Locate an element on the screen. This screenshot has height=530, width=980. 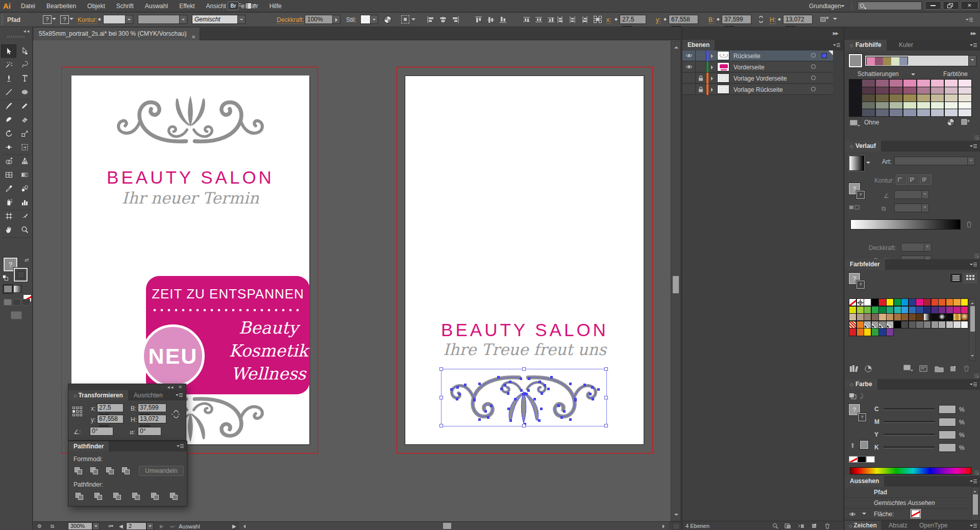
restore-button is located at coordinates (951, 5).